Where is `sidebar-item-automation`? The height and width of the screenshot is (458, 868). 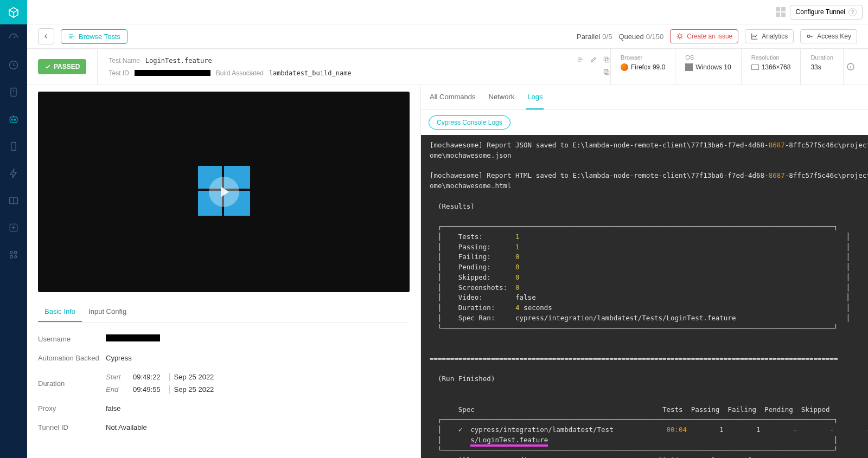 sidebar-item-automation is located at coordinates (14, 119).